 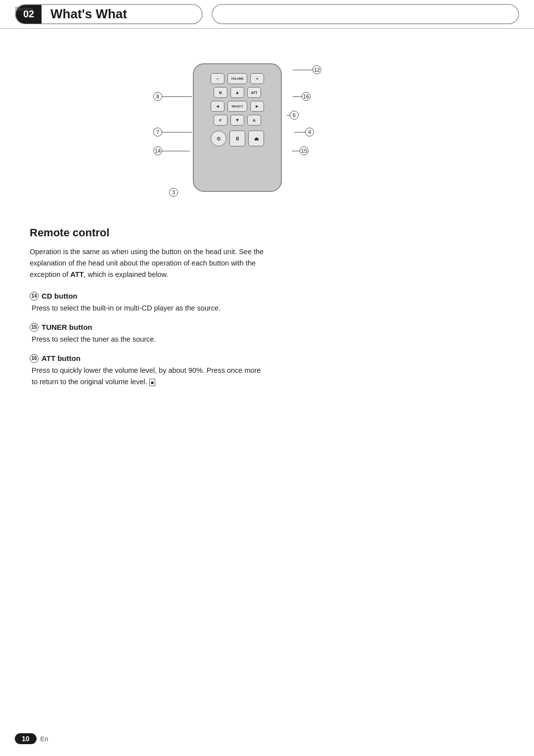 I want to click on item-att-number: 16, so click(x=34, y=358).